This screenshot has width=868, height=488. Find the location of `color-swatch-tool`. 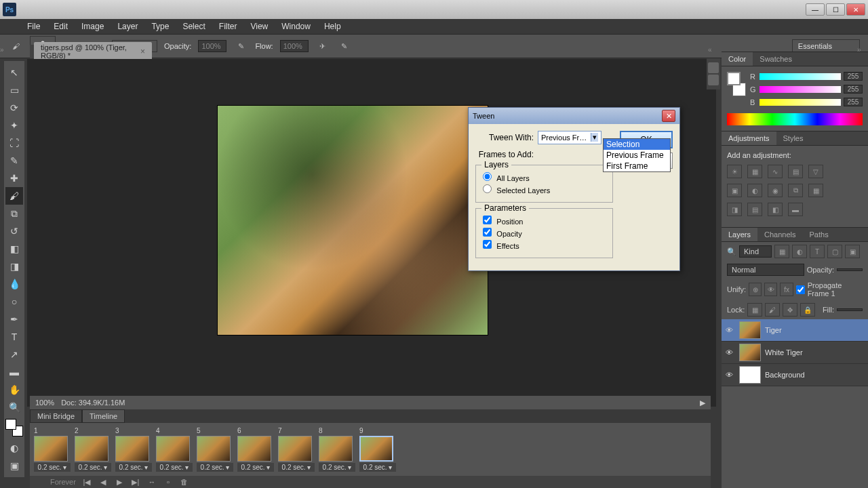

color-swatch-tool is located at coordinates (14, 428).